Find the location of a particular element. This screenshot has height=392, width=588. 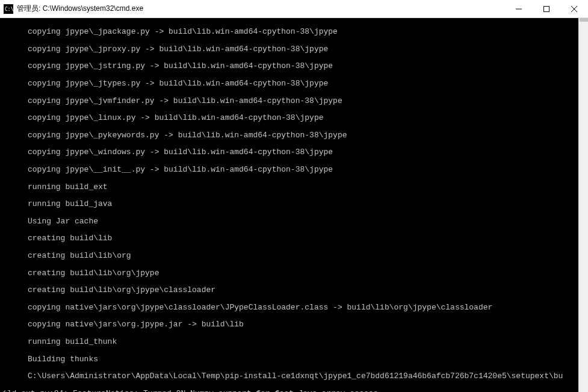

output-line: running build_thunk is located at coordinates (294, 342).